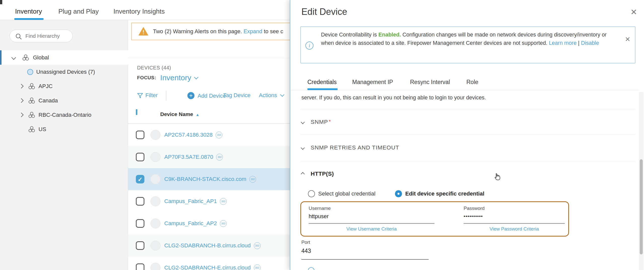 The width and height of the screenshot is (644, 270). What do you see at coordinates (64, 101) in the screenshot?
I see `sidebar-item-canada: Canada` at bounding box center [64, 101].